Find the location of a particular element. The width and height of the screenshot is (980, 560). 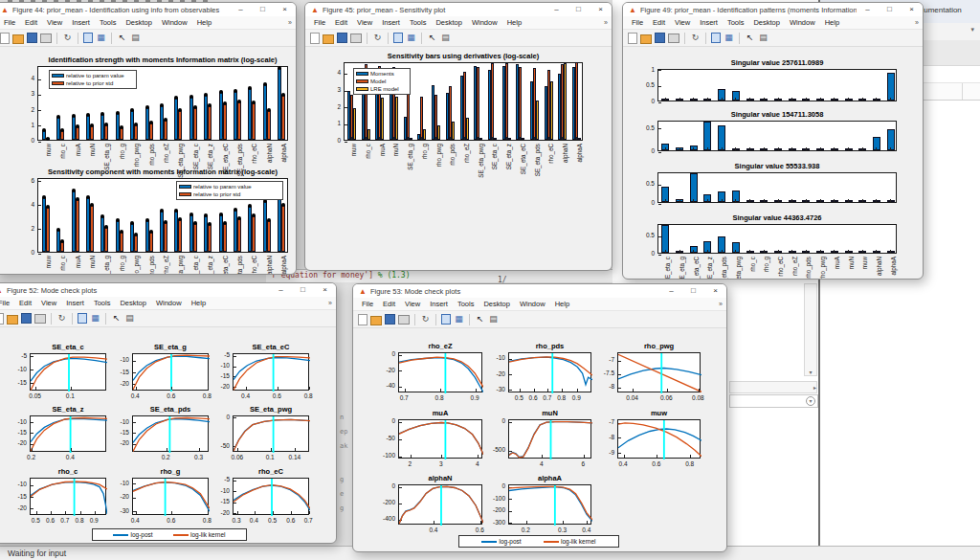

horizontal-scrollbar: ▸ is located at coordinates (773, 387).